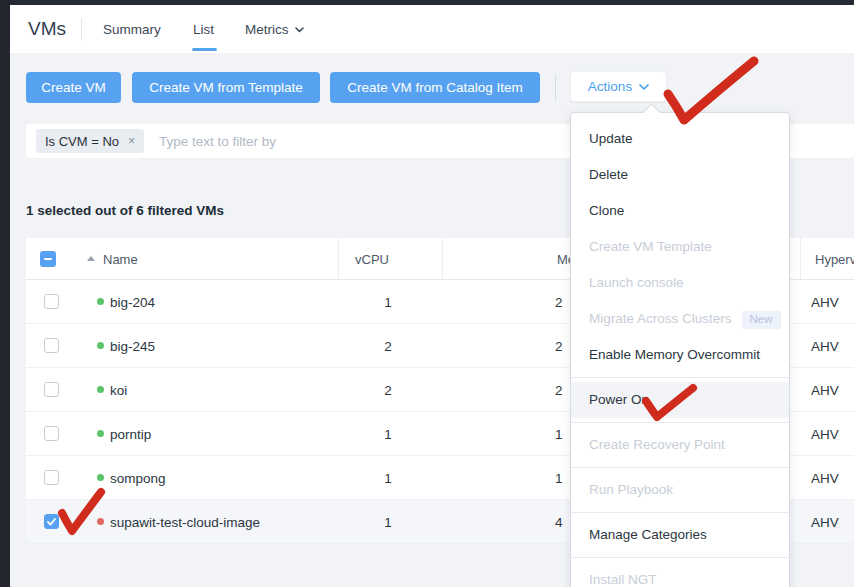  What do you see at coordinates (432, 29) in the screenshot?
I see `app-header: VMs Summary List Metrics` at bounding box center [432, 29].